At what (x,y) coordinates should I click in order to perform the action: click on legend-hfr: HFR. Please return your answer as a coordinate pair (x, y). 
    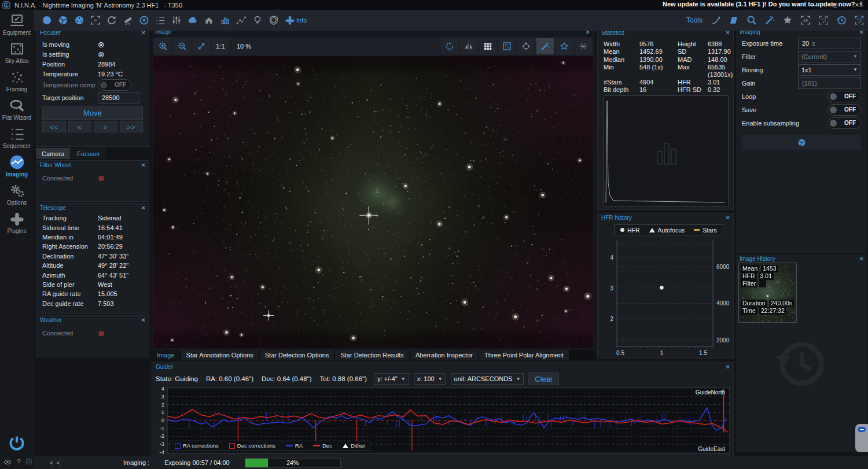
    Looking at the image, I should click on (630, 230).